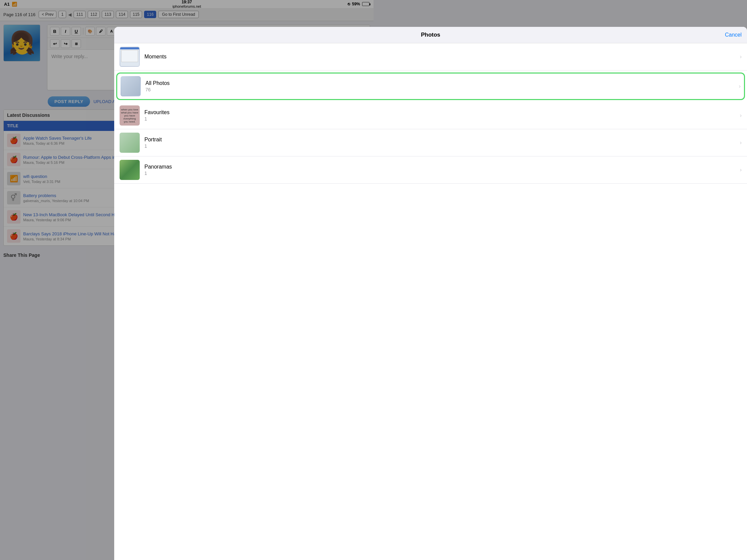 The height and width of the screenshot is (560, 747). I want to click on favourites-count: 1, so click(259, 119).